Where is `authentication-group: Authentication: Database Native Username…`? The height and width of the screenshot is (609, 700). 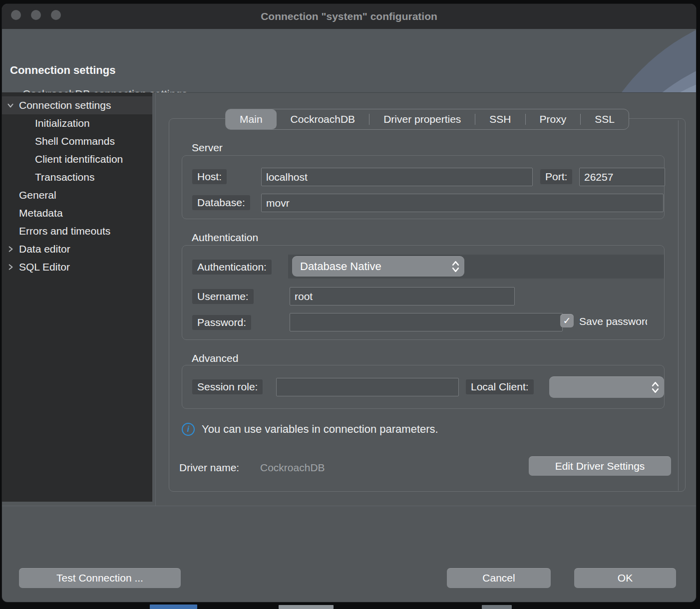
authentication-group: Authentication: Database Native Username… is located at coordinates (423, 293).